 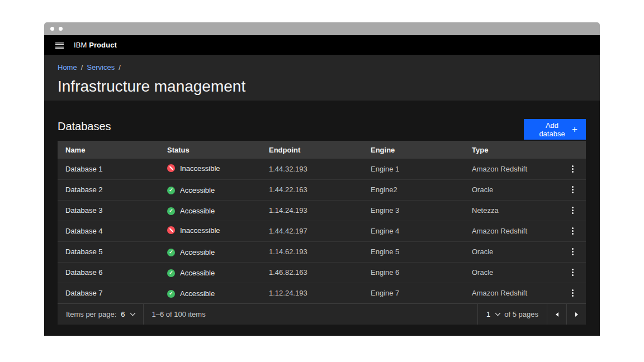 What do you see at coordinates (512, 150) in the screenshot?
I see `column-header-type: Type` at bounding box center [512, 150].